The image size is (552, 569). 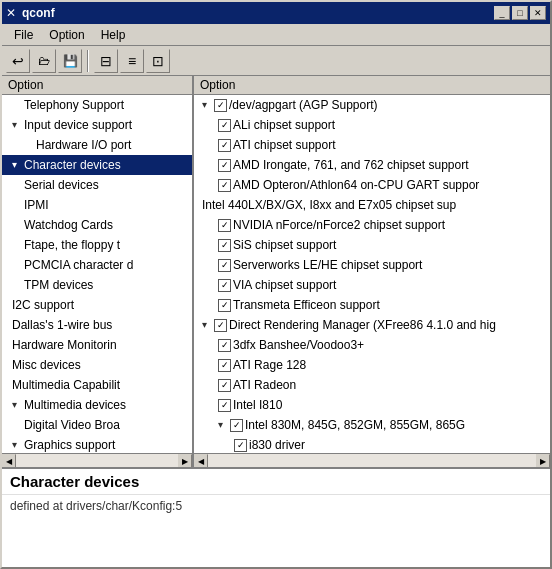 I want to click on right-hscroll: ◀ ▶, so click(x=372, y=460).